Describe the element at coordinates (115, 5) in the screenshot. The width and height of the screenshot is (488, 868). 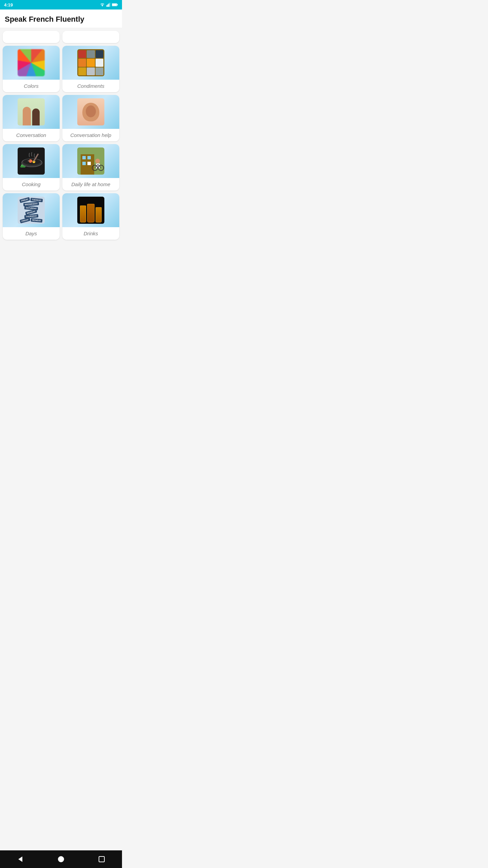
I see `battery-icon` at that location.